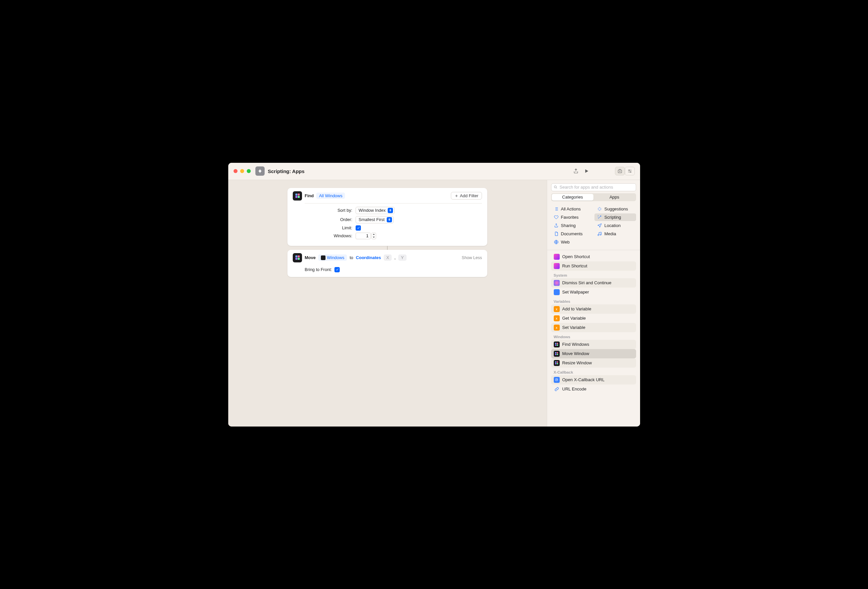 Image resolution: width=868 pixels, height=589 pixels. Describe the element at coordinates (616, 234) in the screenshot. I see `cat-media: Media` at that location.